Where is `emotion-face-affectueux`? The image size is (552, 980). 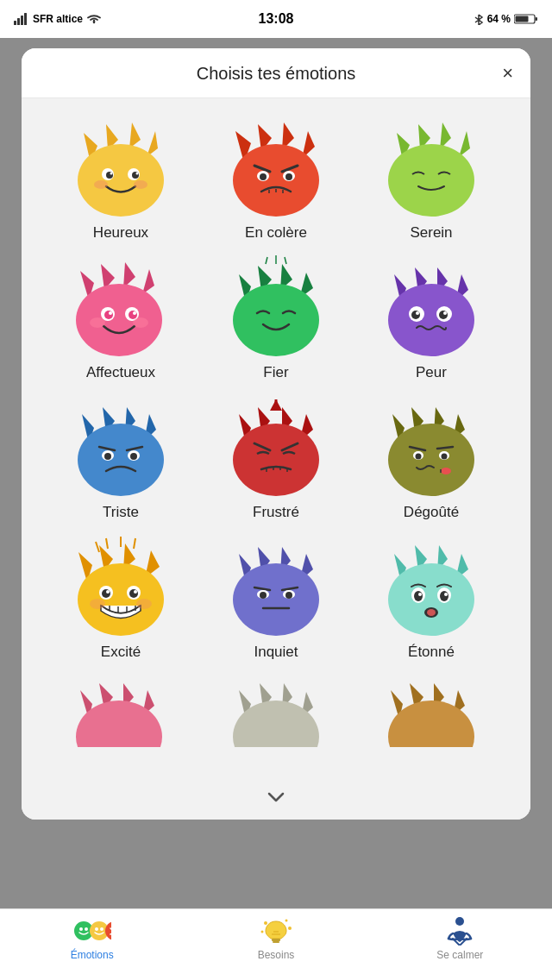
emotion-face-affectueux is located at coordinates (121, 307).